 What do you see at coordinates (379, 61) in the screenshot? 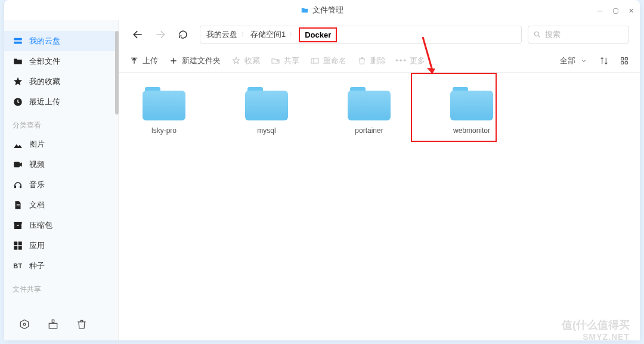
I see `toolbar: 上传 新建文件夹 收藏 共享 重命名` at bounding box center [379, 61].